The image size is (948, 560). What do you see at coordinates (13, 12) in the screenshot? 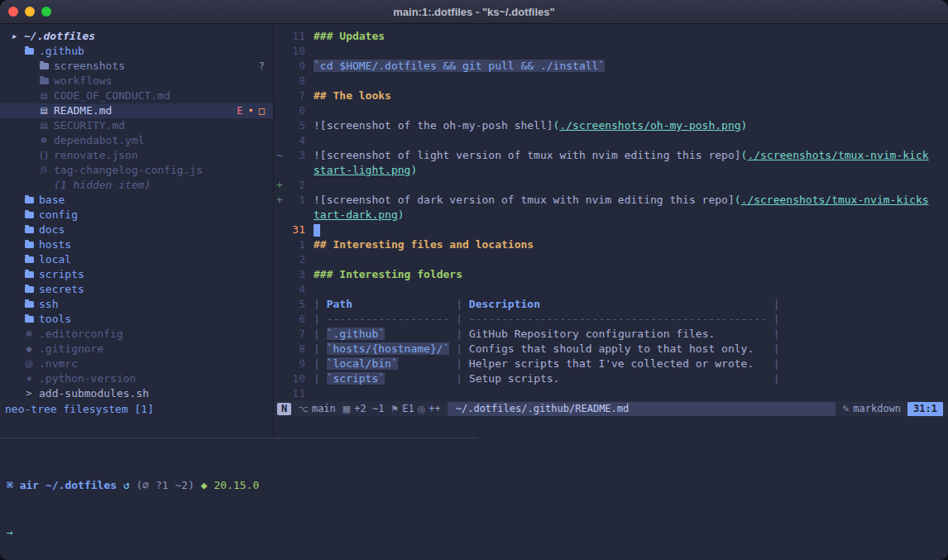
I see `close-window-button` at bounding box center [13, 12].